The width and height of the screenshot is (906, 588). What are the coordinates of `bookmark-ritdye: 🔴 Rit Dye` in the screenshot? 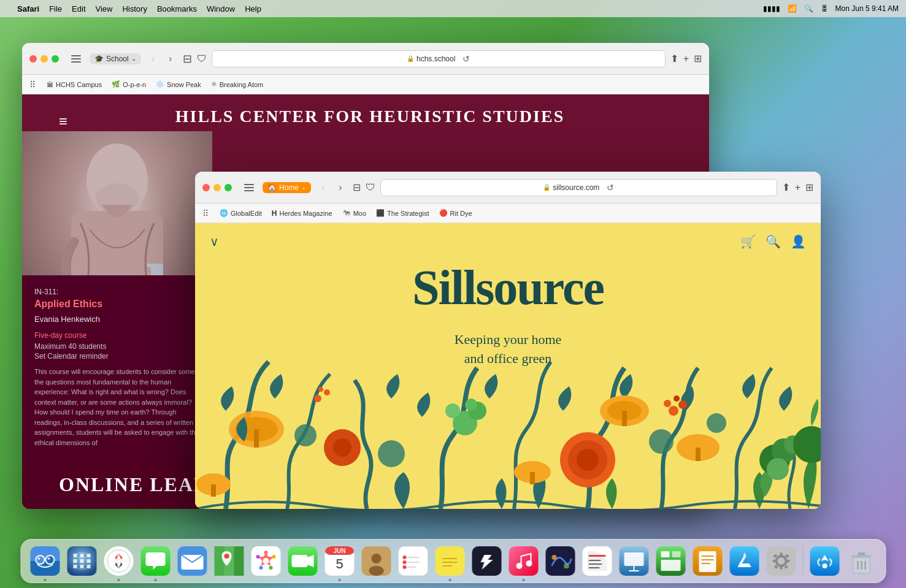 It's located at (456, 213).